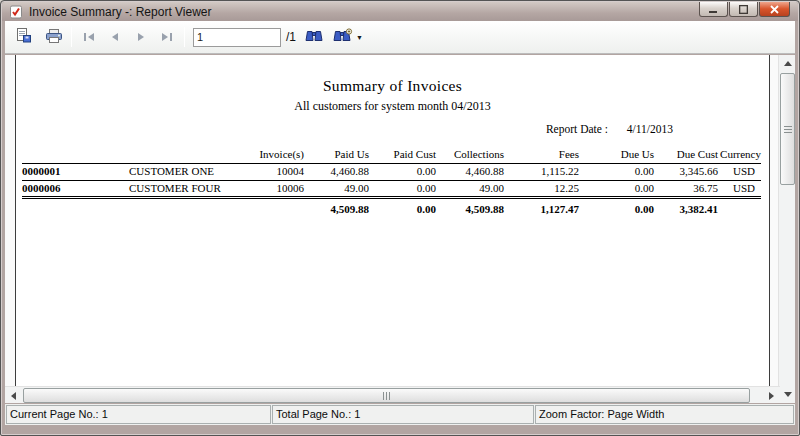  Describe the element at coordinates (392, 182) in the screenshot. I see `invoice-summary-table: Invoice(s) Paid Us Paid Cust Collections…` at that location.